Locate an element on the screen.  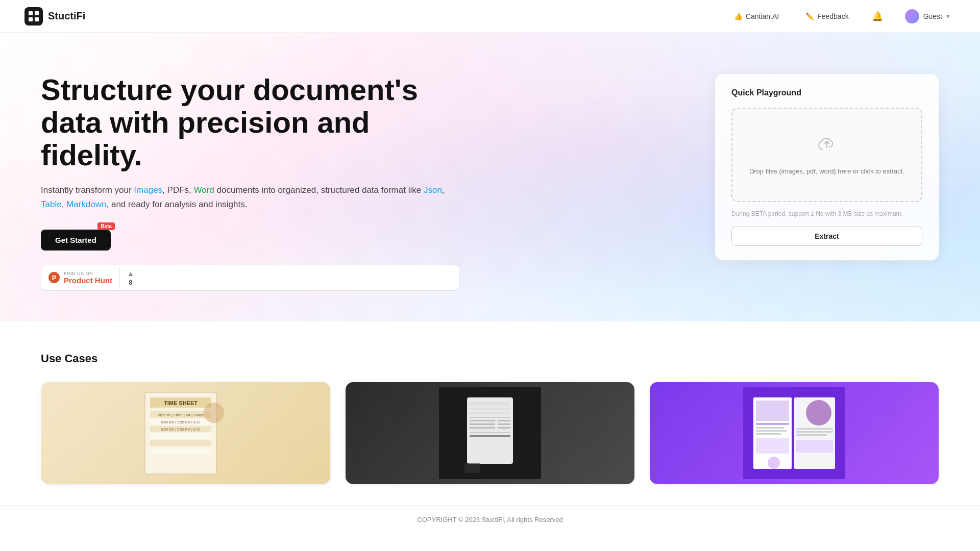
avatar is located at coordinates (912, 16).